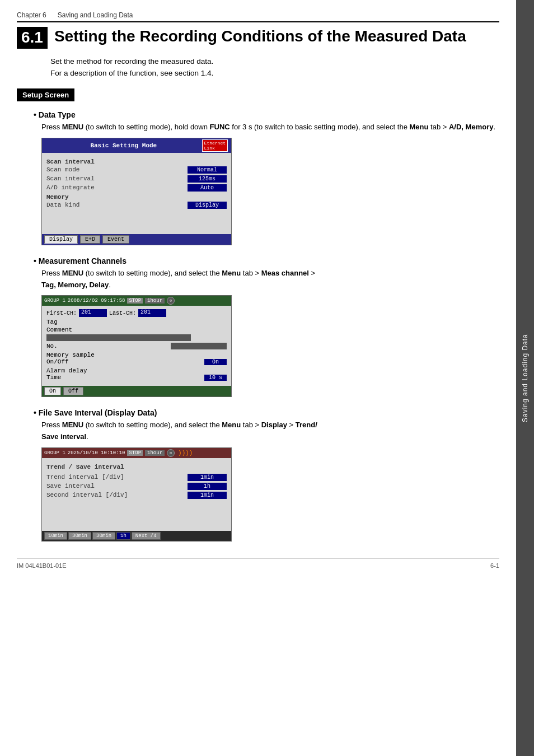 The width and height of the screenshot is (534, 756). Describe the element at coordinates (137, 362) in the screenshot. I see `screen2-on-off-row: On/Off On` at that location.